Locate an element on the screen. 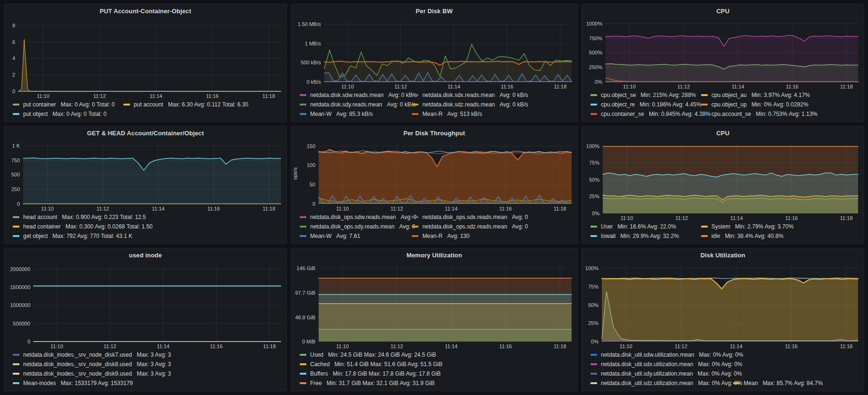 This screenshot has width=868, height=395. legend-item: SystemMin: 2.79% Avg: 3.70% is located at coordinates (747, 227).